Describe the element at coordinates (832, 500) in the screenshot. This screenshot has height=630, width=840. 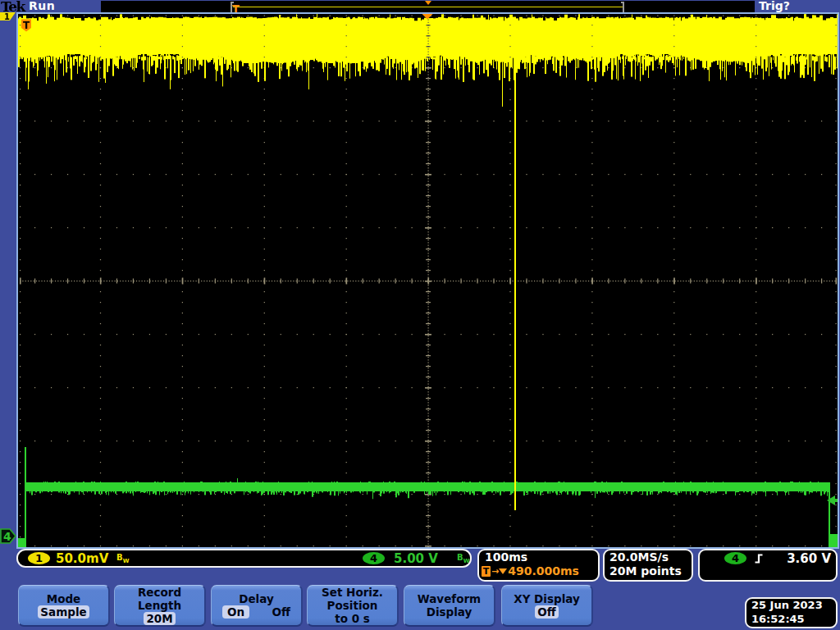
I see `trigger-level-arrow` at that location.